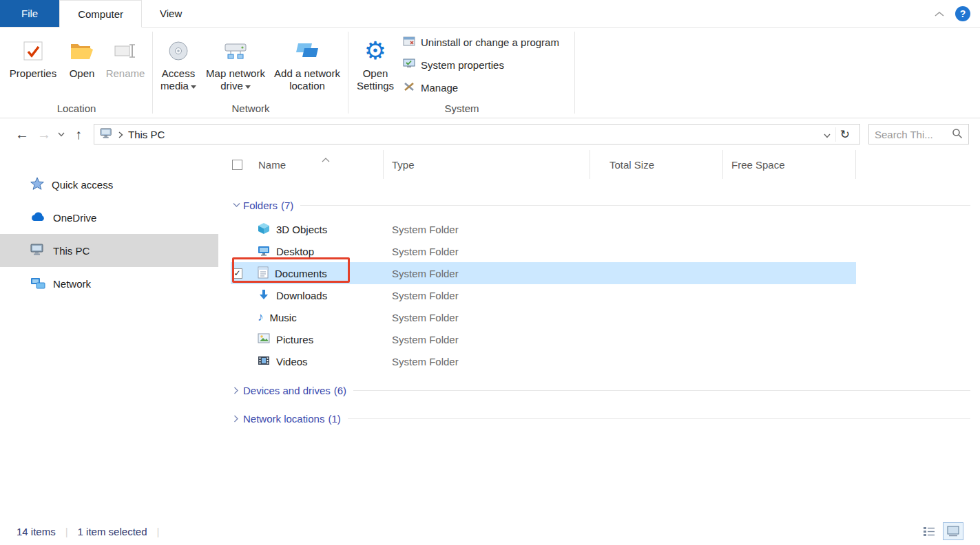  I want to click on pictures-icon, so click(264, 340).